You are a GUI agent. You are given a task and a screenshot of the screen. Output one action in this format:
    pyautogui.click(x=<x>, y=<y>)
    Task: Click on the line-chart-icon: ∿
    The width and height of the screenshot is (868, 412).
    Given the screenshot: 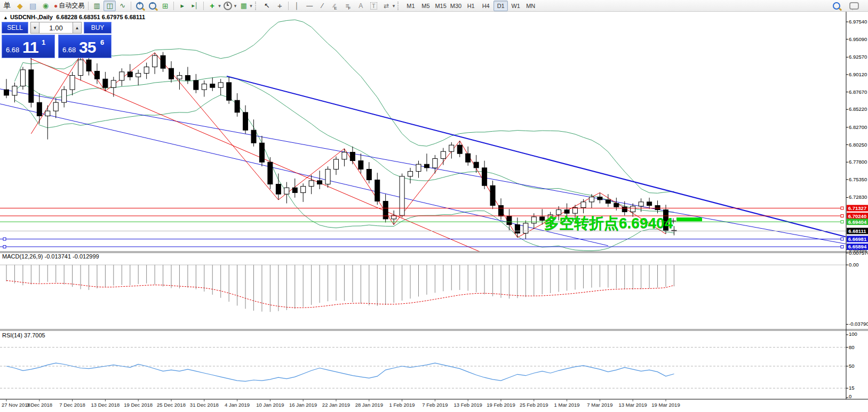 What is the action you would take?
    pyautogui.click(x=123, y=6)
    